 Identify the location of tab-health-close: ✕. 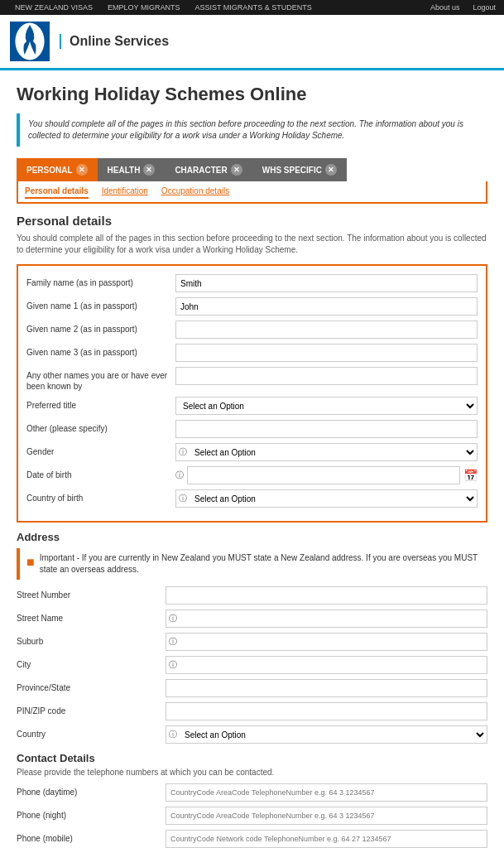
(149, 170).